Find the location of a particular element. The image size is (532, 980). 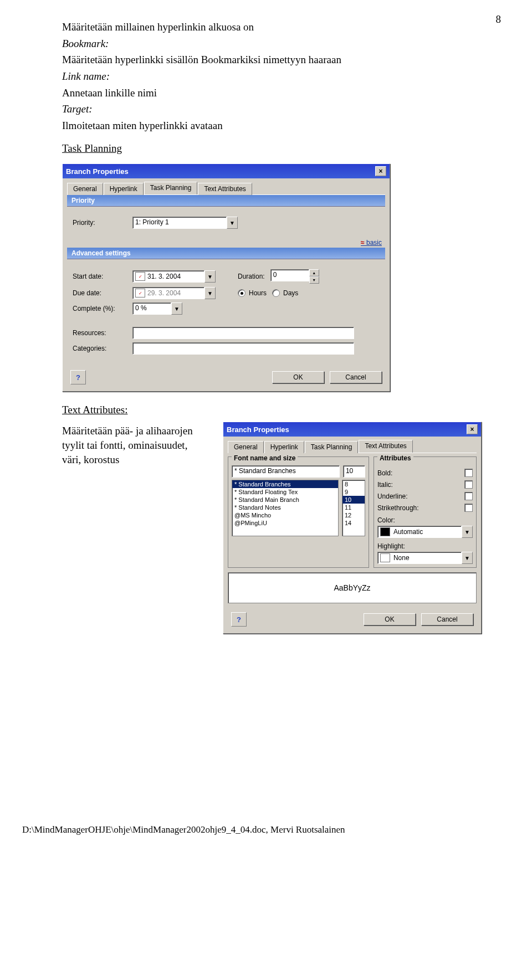

color-value: Automatic is located at coordinates (408, 532).